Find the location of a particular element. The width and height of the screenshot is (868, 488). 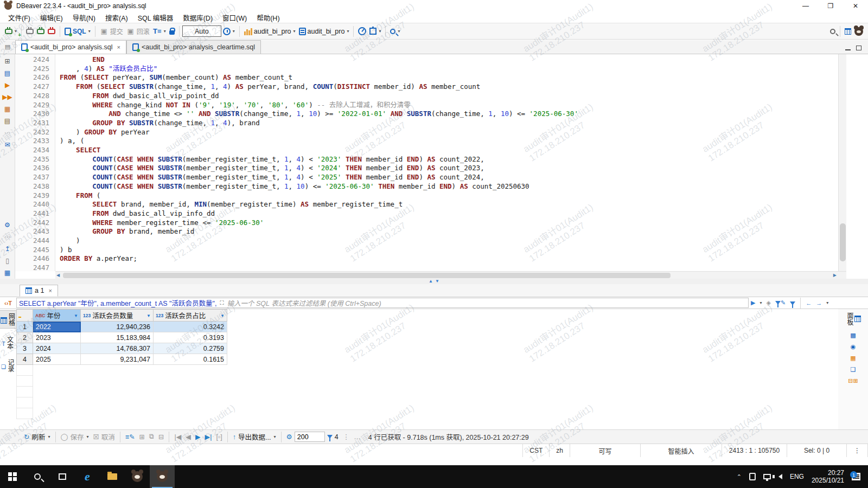

edit-cell-icon: ≡✎ is located at coordinates (130, 437).